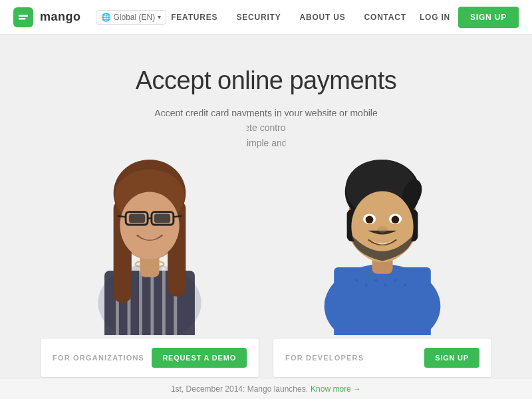  What do you see at coordinates (106, 17) in the screenshot?
I see `globe-icon: 🌐` at bounding box center [106, 17].